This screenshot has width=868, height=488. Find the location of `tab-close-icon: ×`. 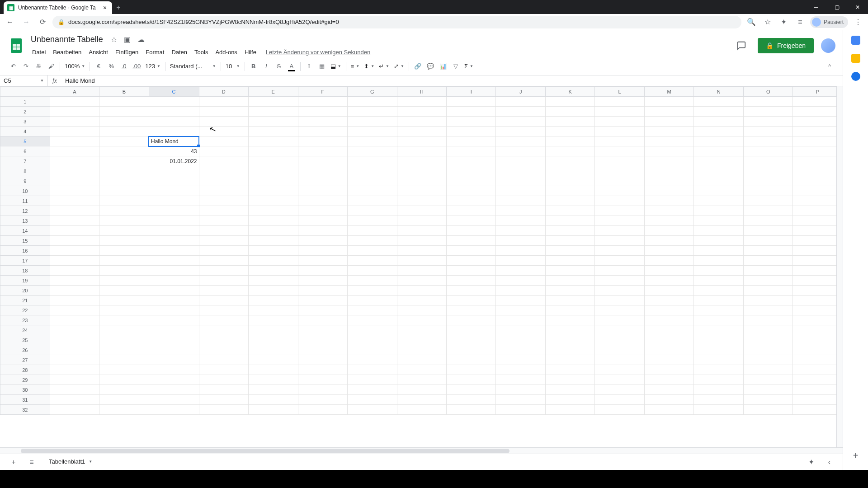

tab-close-icon: × is located at coordinates (105, 8).